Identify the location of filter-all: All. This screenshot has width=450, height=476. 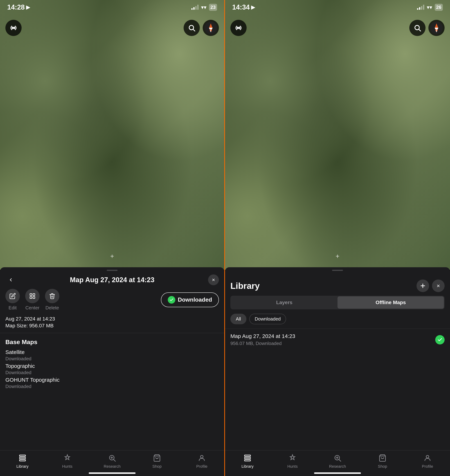
(238, 319).